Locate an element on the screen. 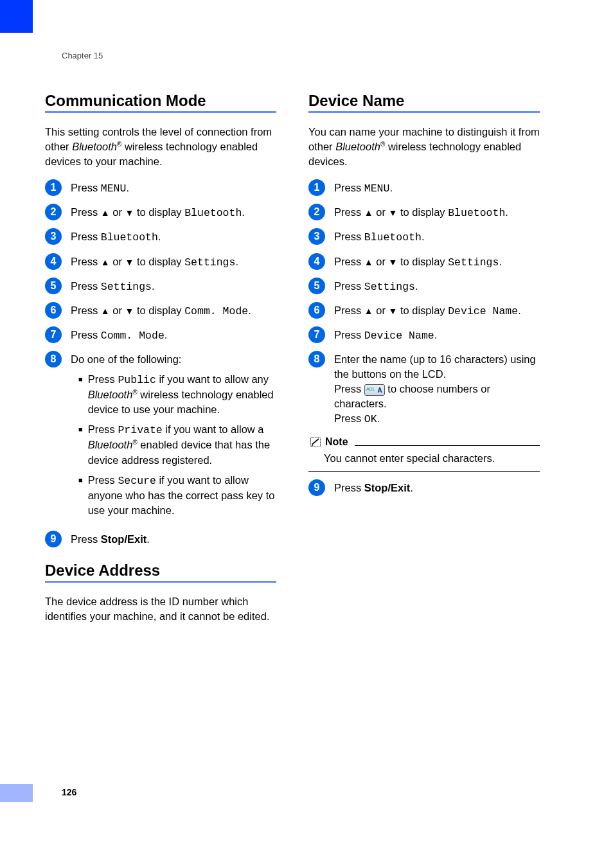 The height and width of the screenshot is (868, 613). public-label: Public is located at coordinates (136, 380).